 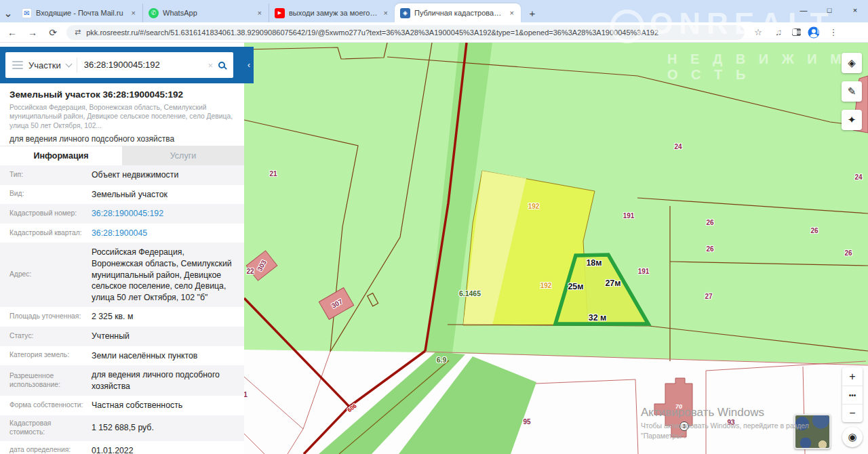 What do you see at coordinates (829, 10) in the screenshot?
I see `window-controls: — □ ×` at bounding box center [829, 10].